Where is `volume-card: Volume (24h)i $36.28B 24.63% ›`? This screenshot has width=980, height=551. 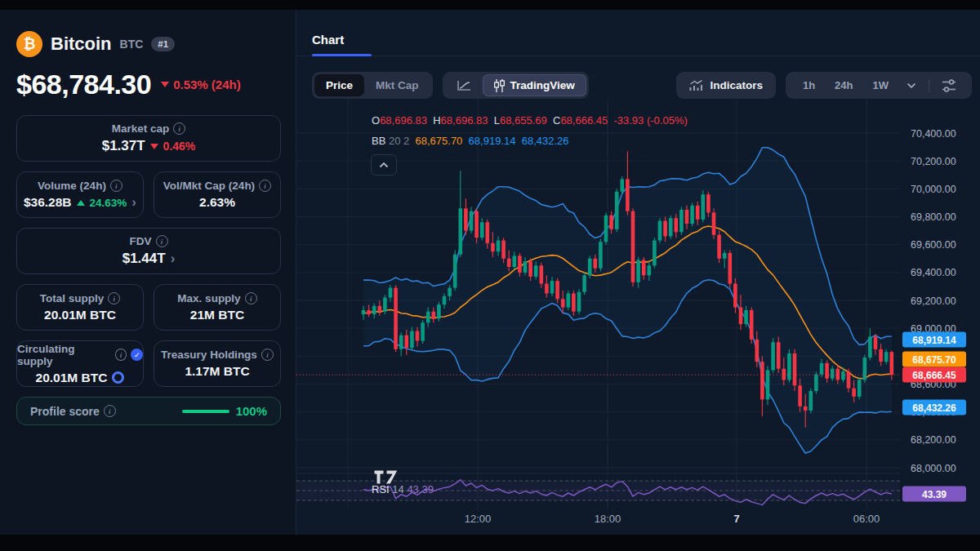
volume-card: Volume (24h)i $36.28B 24.63% › is located at coordinates (80, 194).